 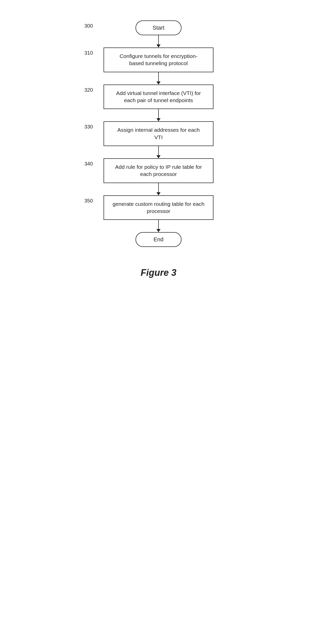 What do you see at coordinates (158, 97) in the screenshot?
I see `step320-node: Add virtual tunnel interface (VTI) for e…` at bounding box center [158, 97].